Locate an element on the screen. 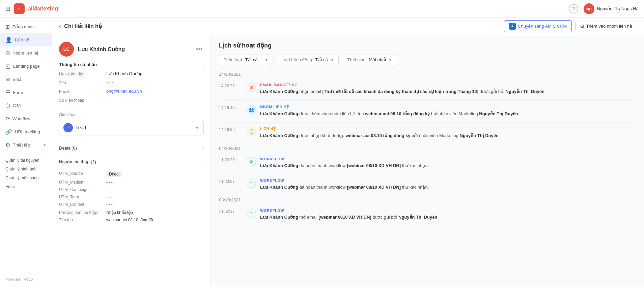 The height and width of the screenshot is (287, 644). settings-icon: ⚙ is located at coordinates (8, 145).